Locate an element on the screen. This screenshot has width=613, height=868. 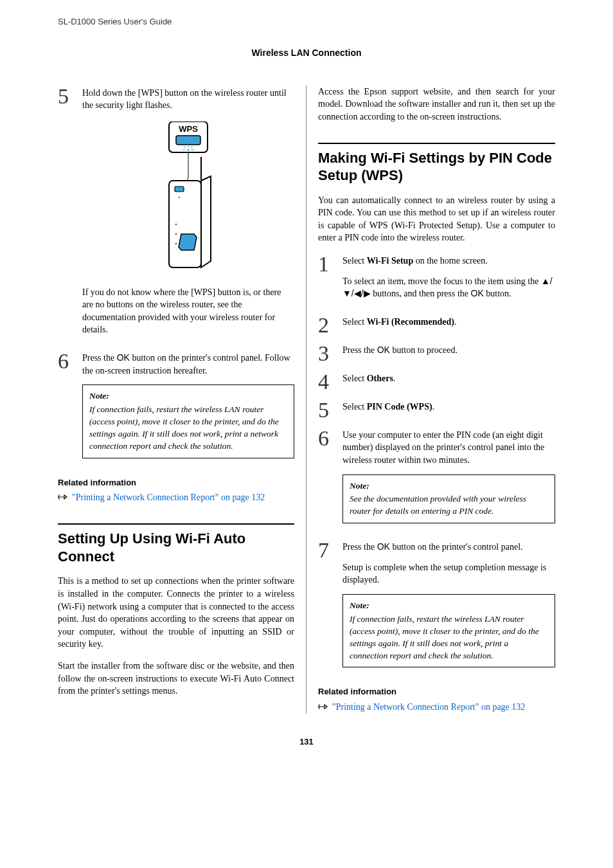
step-1: 1 Select Wi‑Fi Setup on the home screen.… is located at coordinates (437, 280).